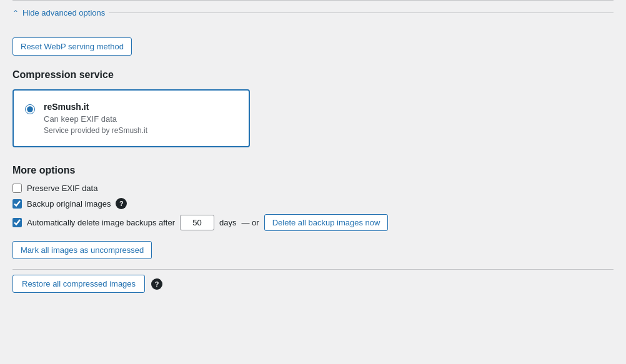 The width and height of the screenshot is (626, 364). Describe the element at coordinates (250, 222) in the screenshot. I see `or-text: — or` at that location.